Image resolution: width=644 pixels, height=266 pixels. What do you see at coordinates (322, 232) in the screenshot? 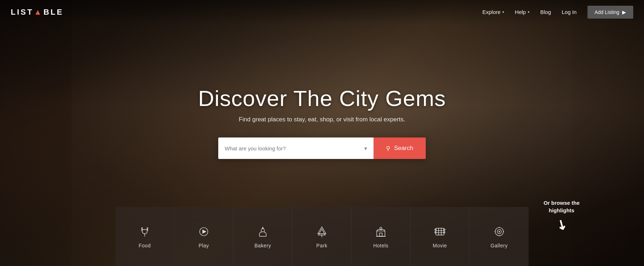
I see `park-icon` at bounding box center [322, 232].